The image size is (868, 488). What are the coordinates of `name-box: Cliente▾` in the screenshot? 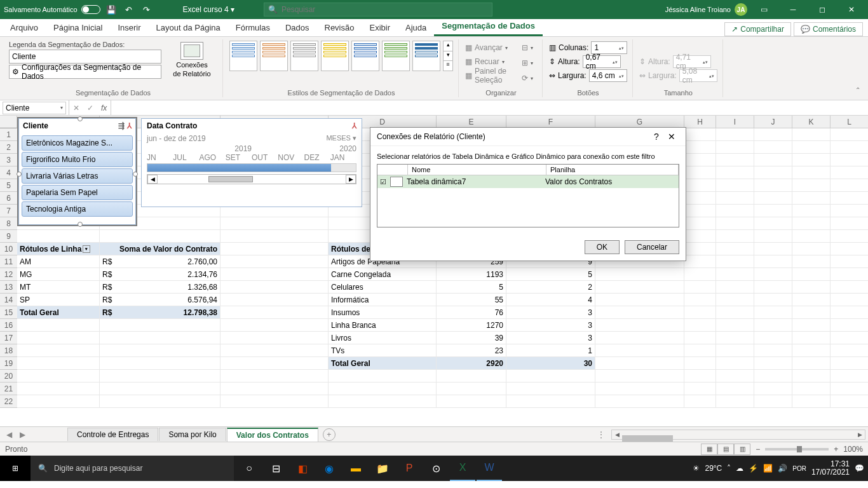 It's located at (34, 108).